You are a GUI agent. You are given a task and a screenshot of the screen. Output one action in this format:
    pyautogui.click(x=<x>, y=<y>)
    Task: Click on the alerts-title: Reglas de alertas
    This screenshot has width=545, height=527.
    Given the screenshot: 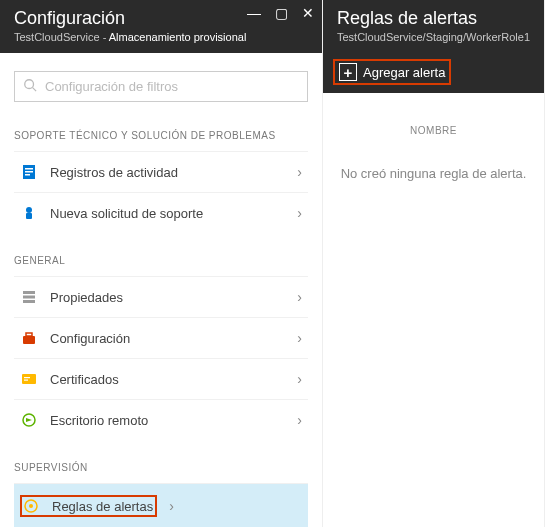 What is the action you would take?
    pyautogui.click(x=434, y=18)
    